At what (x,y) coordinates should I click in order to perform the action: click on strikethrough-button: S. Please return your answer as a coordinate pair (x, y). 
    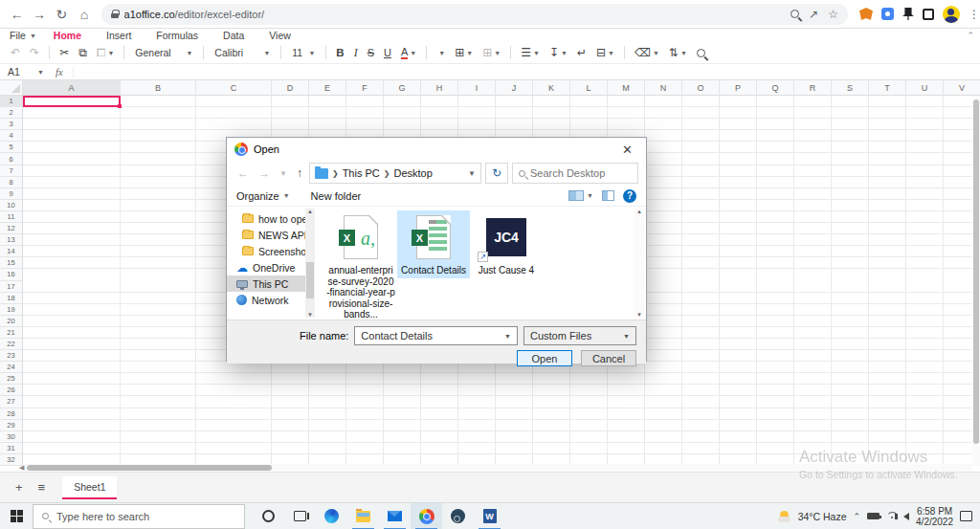
    Looking at the image, I should click on (371, 53).